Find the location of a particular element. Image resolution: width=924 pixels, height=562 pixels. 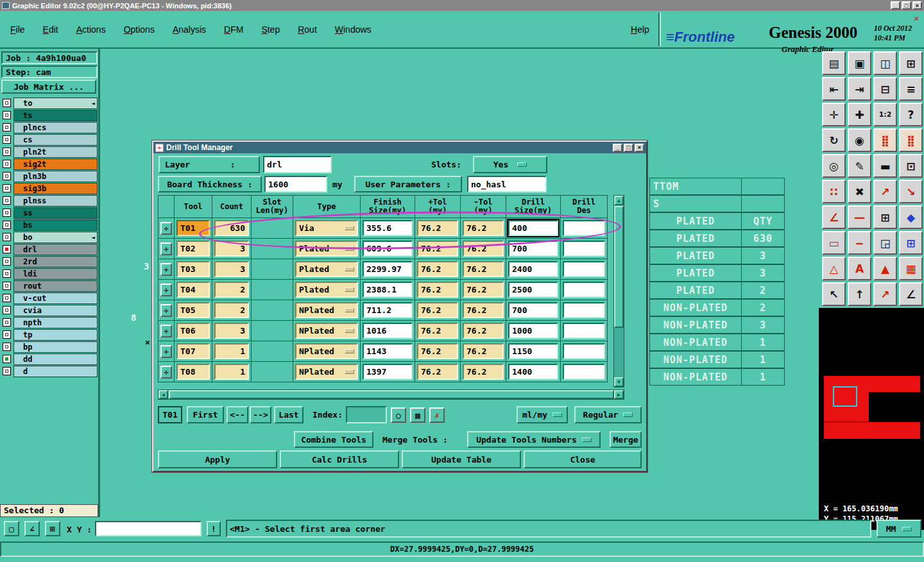

menu-edit: Edit is located at coordinates (51, 30).